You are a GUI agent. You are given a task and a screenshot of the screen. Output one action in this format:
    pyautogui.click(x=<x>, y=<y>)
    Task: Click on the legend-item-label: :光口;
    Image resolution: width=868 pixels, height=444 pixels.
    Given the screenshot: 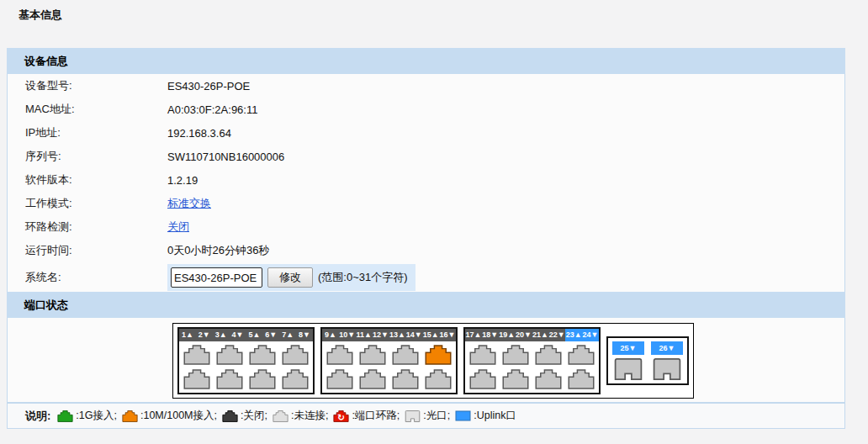 What is the action you would take?
    pyautogui.click(x=437, y=415)
    